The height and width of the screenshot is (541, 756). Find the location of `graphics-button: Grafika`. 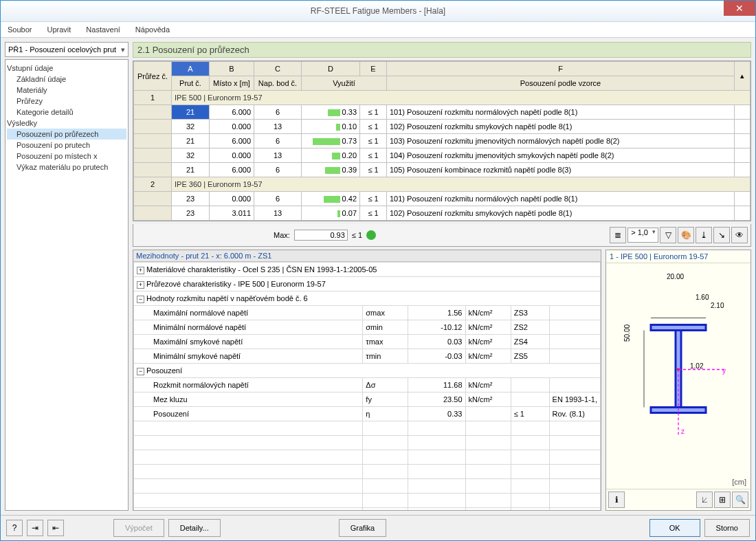

graphics-button: Grafika is located at coordinates (363, 528).